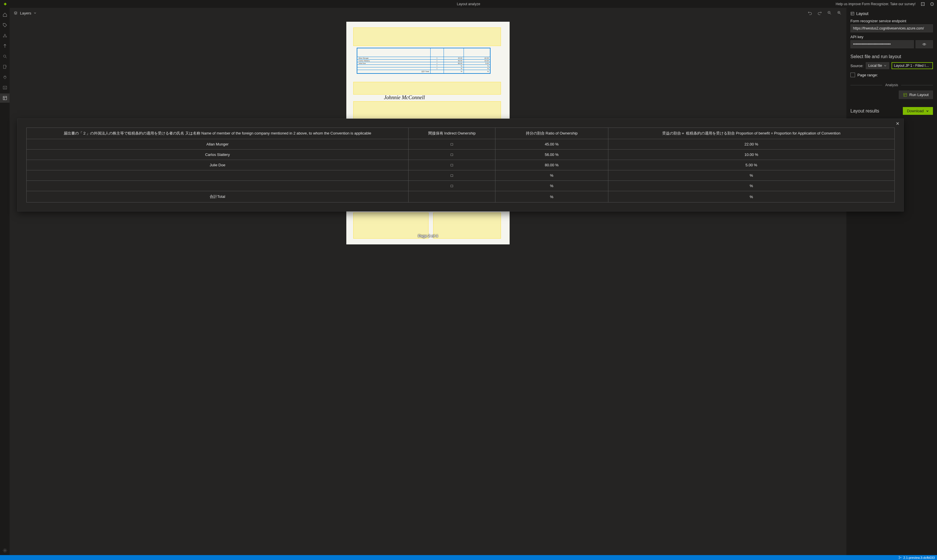 The image size is (937, 560). I want to click on run-icon, so click(905, 95).